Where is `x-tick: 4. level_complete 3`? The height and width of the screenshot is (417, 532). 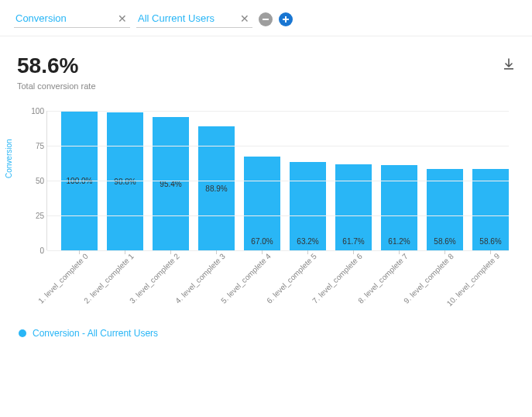 x-tick: 4. level_complete 3 is located at coordinates (215, 285).